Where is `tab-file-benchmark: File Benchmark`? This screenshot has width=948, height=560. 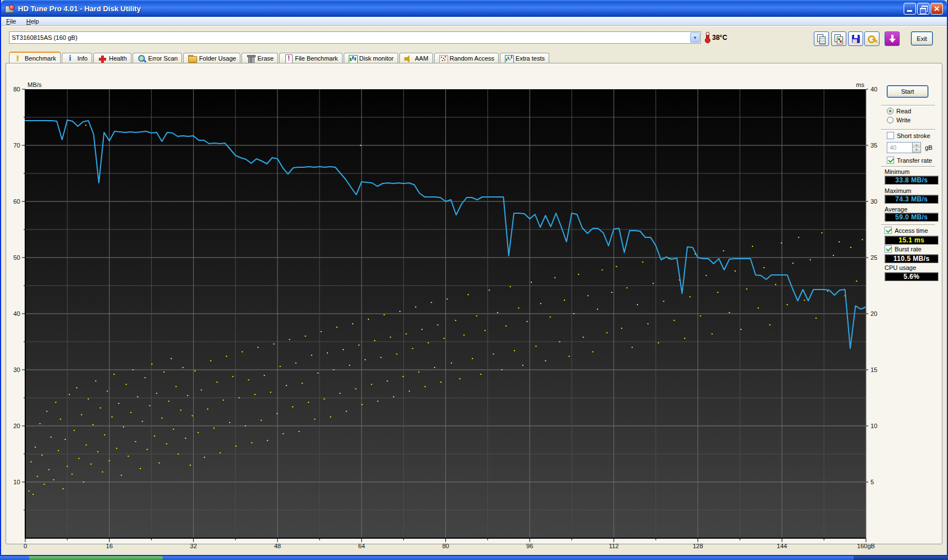 tab-file-benchmark: File Benchmark is located at coordinates (311, 58).